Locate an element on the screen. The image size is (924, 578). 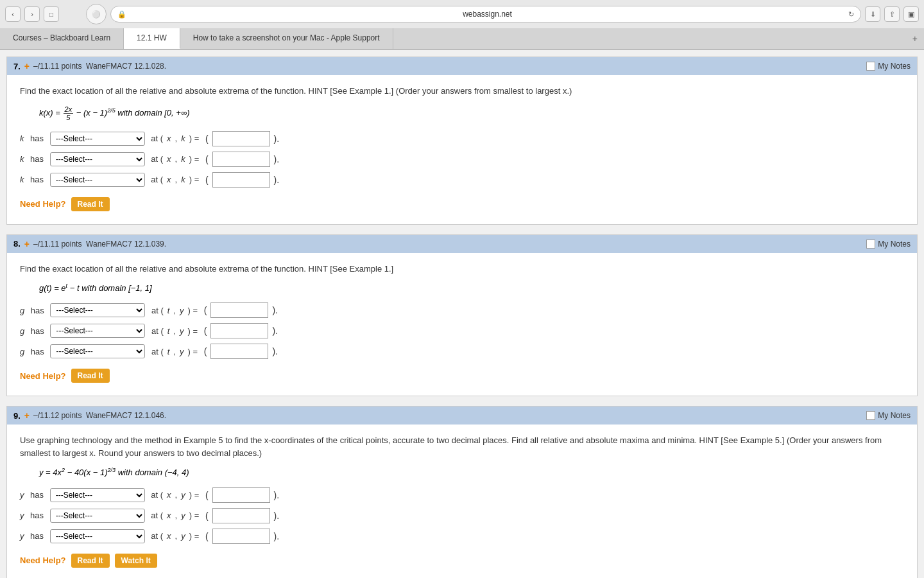
question-7-row-3: k has ---Select--- a relative minimum a … is located at coordinates (462, 180).